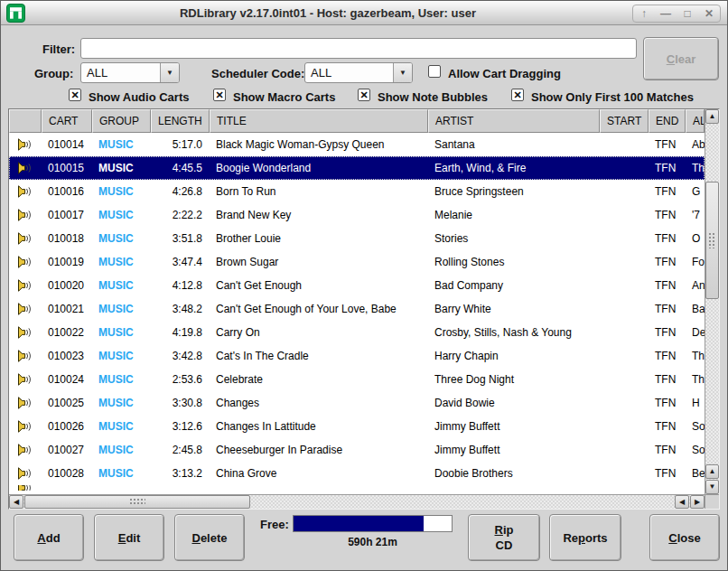 Image resolution: width=728 pixels, height=571 pixels. What do you see at coordinates (357, 426) in the screenshot?
I see `table-row: 010026MUSIC3:12.6Changes In LattitudeJim…` at bounding box center [357, 426].